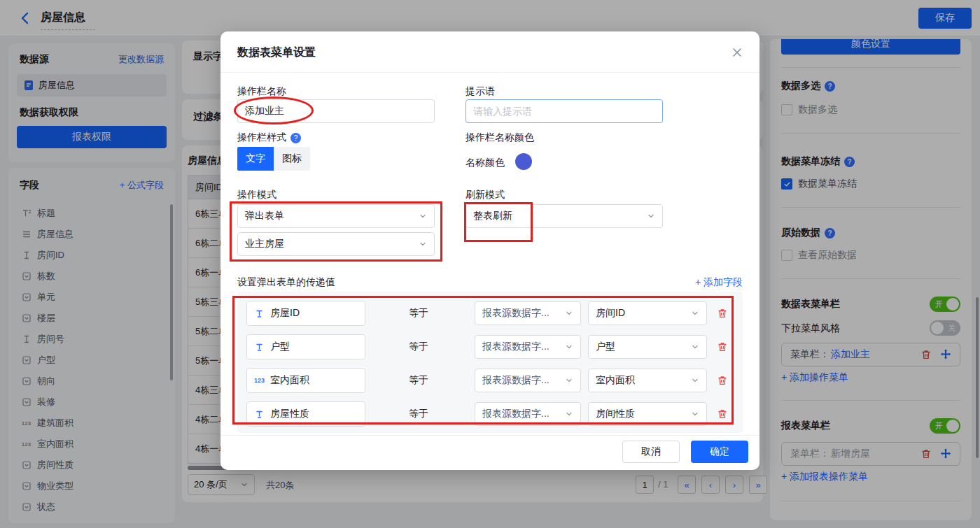 Image resolution: width=980 pixels, height=528 pixels. What do you see at coordinates (648, 380) in the screenshot?
I see `target-field-select: 室内面积` at bounding box center [648, 380].